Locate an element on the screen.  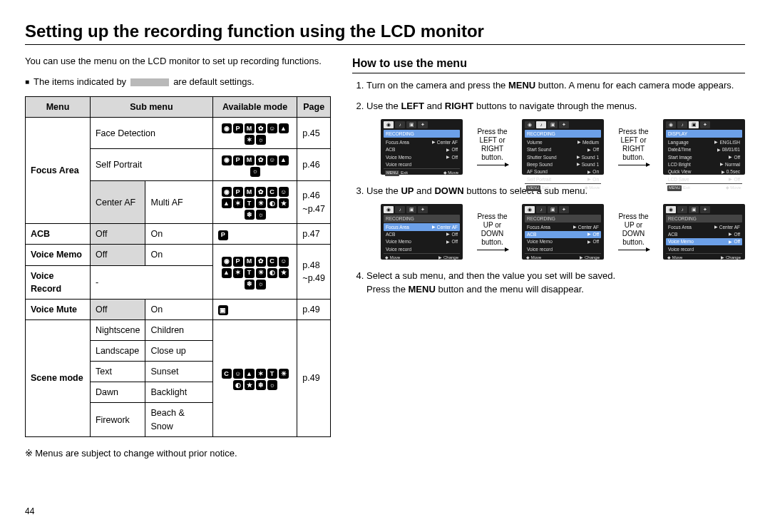
step2-b: and is located at coordinates (435, 106).